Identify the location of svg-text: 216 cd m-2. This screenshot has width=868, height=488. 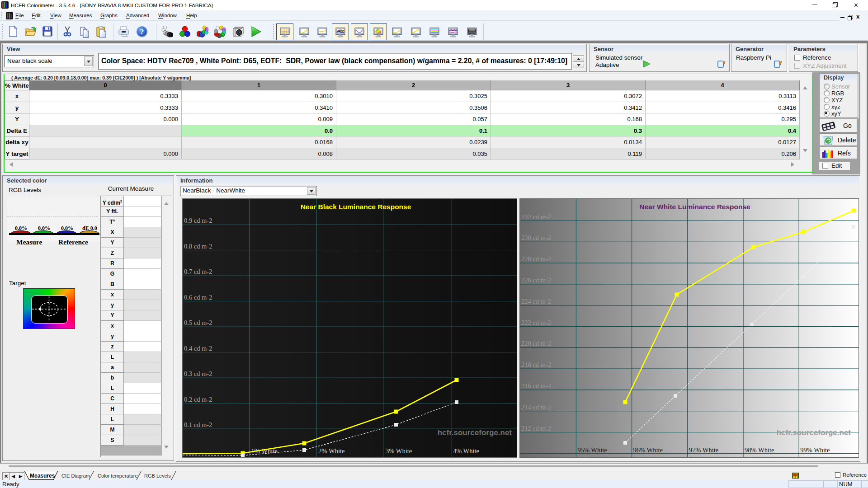
(536, 386).